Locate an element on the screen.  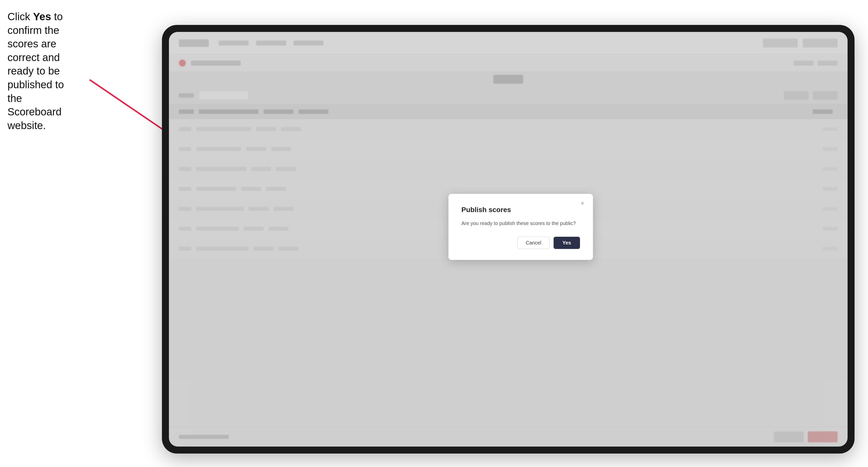
instruction-text-bold: Yes is located at coordinates (42, 17).